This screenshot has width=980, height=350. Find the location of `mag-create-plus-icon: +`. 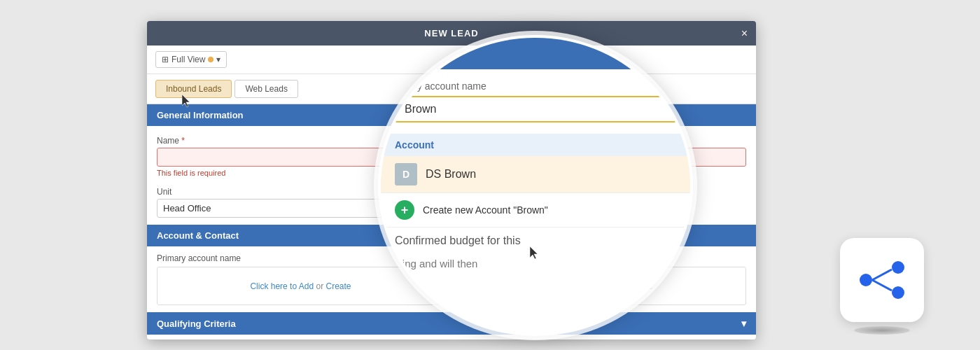

mag-create-plus-icon: + is located at coordinates (405, 210).